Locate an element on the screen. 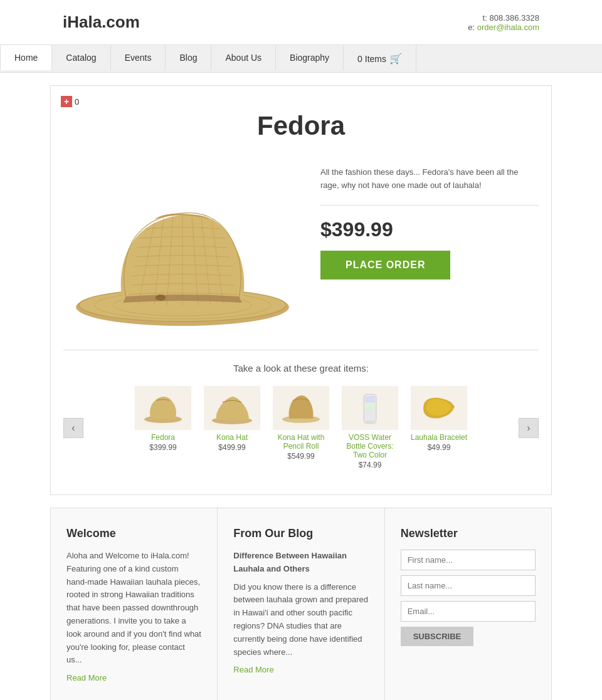 The height and width of the screenshot is (700, 602). nav-item-catalog: Catalog is located at coordinates (82, 59).